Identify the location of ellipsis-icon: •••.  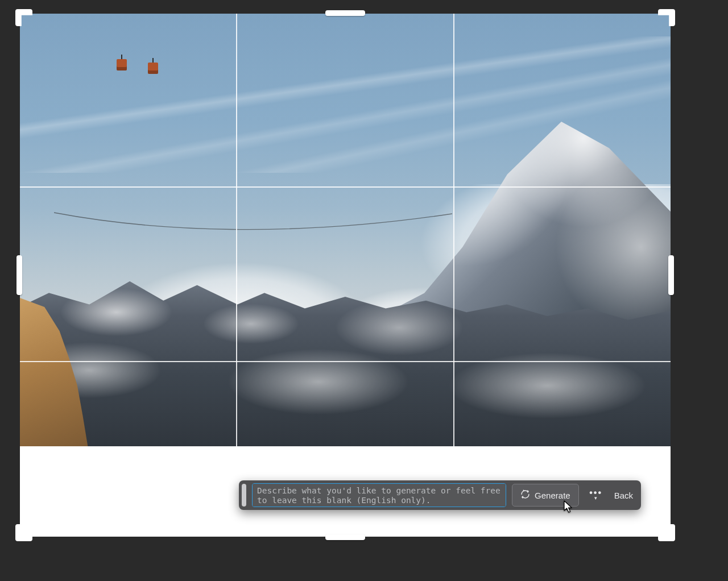
(596, 493).